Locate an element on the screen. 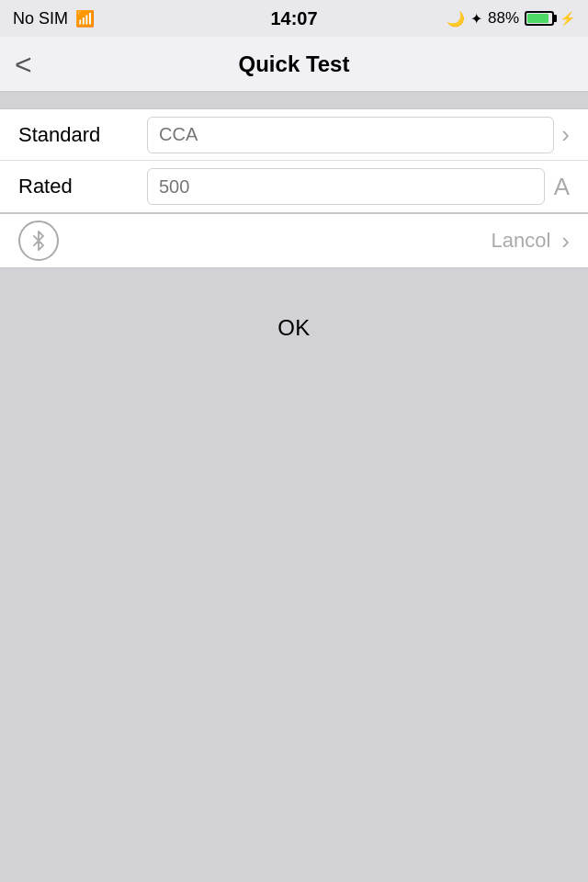  rated-row: Rated A is located at coordinates (294, 187).